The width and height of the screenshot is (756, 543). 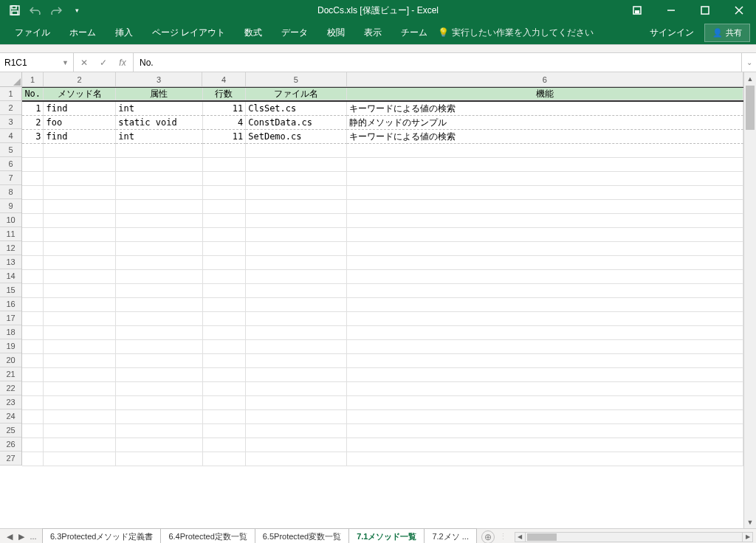 What do you see at coordinates (10, 179) in the screenshot?
I see `row-header: 7` at bounding box center [10, 179].